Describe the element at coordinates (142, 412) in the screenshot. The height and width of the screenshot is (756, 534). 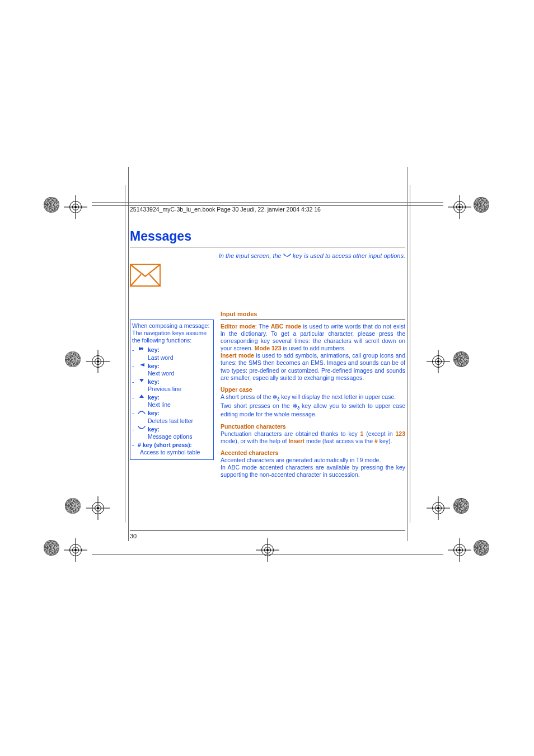
I see `ok-key-icon` at that location.